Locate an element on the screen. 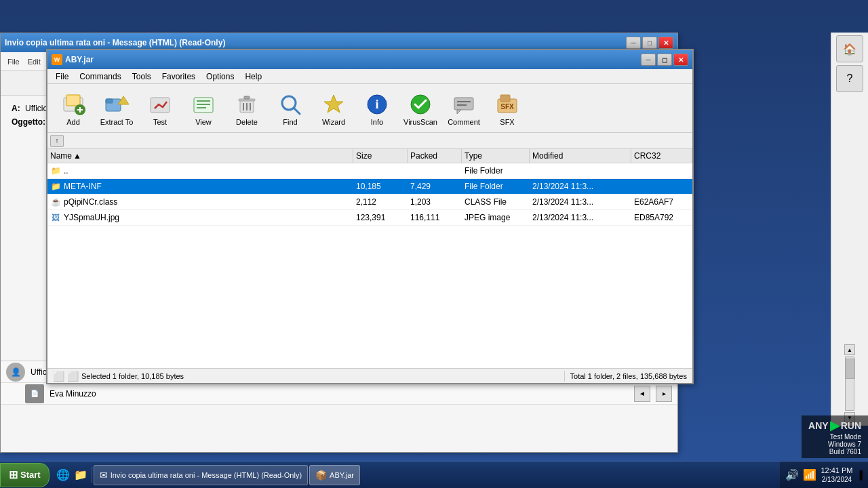  email-from-label: A: is located at coordinates (16, 108).